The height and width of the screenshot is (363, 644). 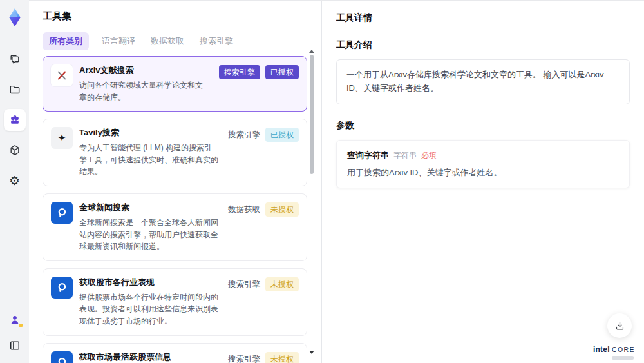 I want to click on tab-category-0: 所有类别, so click(x=66, y=41).